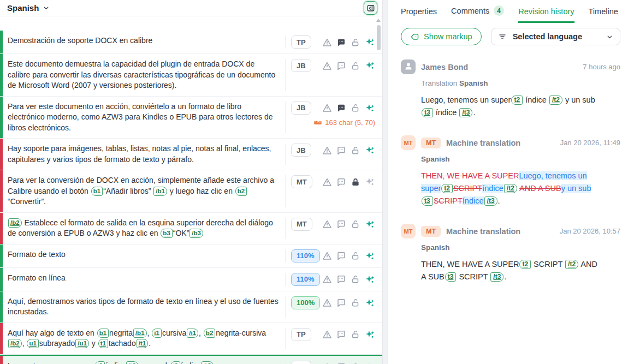 This screenshot has height=364, width=628. What do you see at coordinates (143, 362) in the screenshot?
I see `segment-text: Luego, tenemos un supert2índice/t2 y un …` at bounding box center [143, 362].